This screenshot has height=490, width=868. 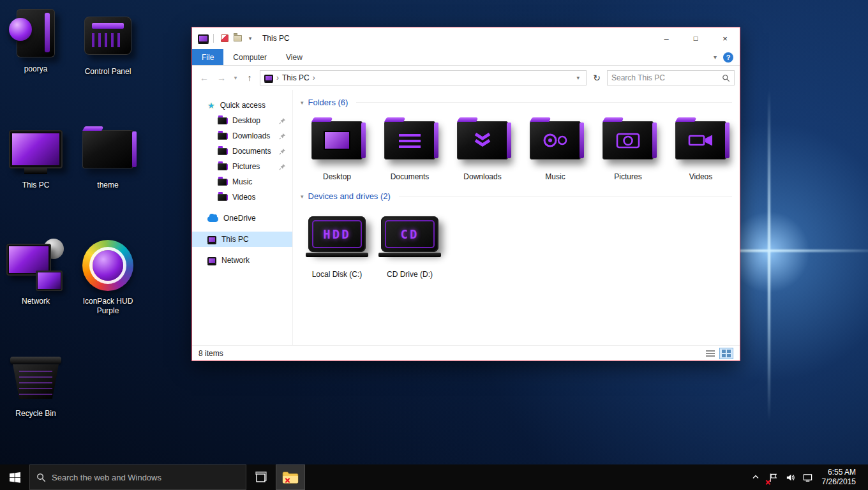 What do you see at coordinates (15, 477) in the screenshot?
I see `windows-logo-icon` at bounding box center [15, 477].